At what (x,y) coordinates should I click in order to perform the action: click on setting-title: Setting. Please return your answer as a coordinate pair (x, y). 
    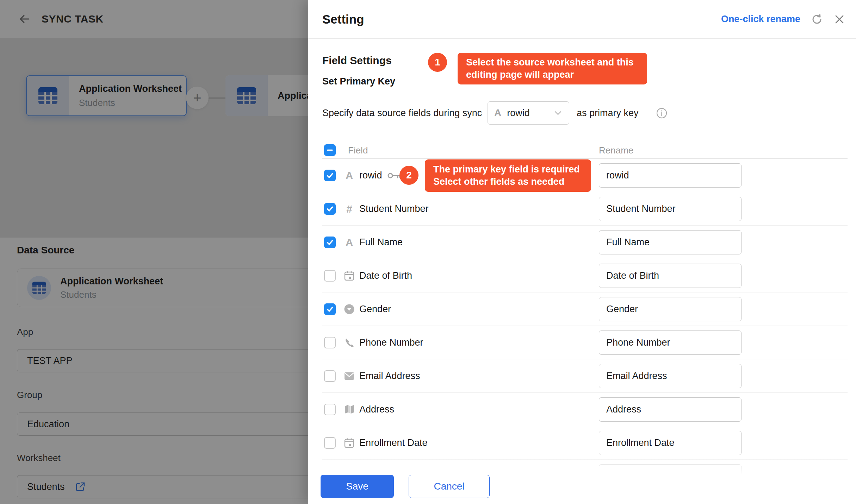
    Looking at the image, I should click on (343, 19).